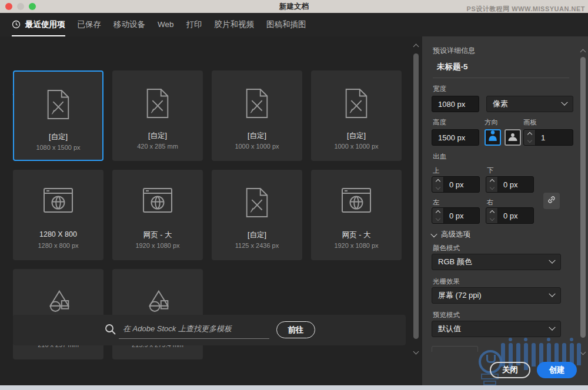 This screenshot has width=588, height=390. What do you see at coordinates (129, 25) in the screenshot?
I see `tab-category-2: 移动设备` at bounding box center [129, 25].